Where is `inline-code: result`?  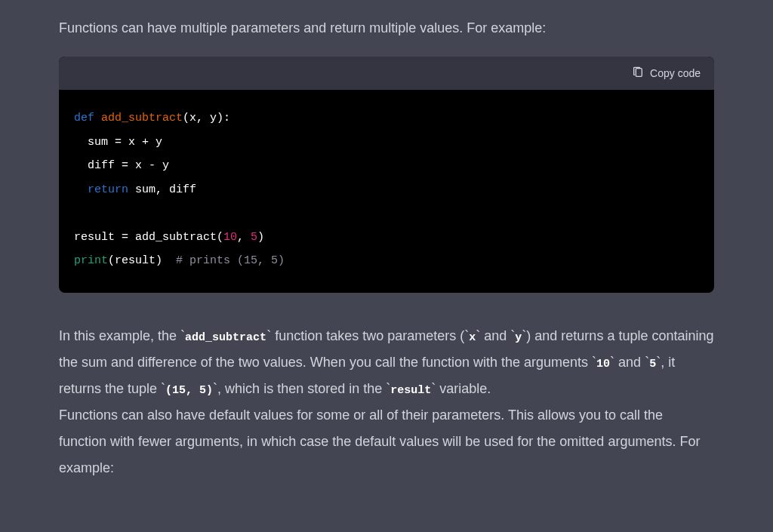
inline-code: result is located at coordinates (411, 391).